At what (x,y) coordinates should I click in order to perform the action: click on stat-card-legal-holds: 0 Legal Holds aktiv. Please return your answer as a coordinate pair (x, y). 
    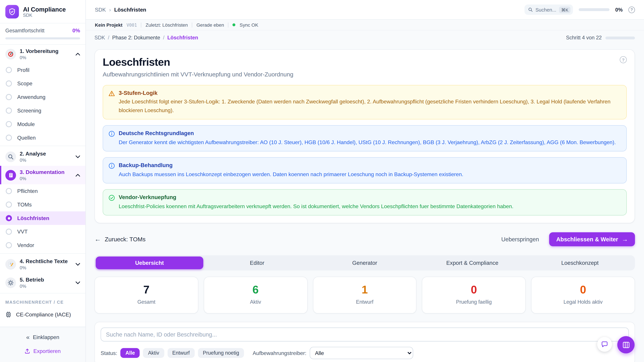
    Looking at the image, I should click on (583, 295).